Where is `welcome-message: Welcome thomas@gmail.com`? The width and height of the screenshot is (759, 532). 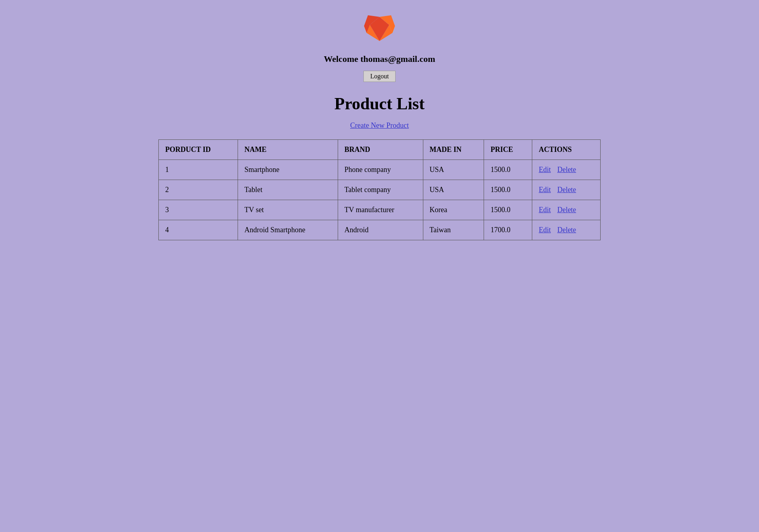
welcome-message: Welcome thomas@gmail.com is located at coordinates (380, 59).